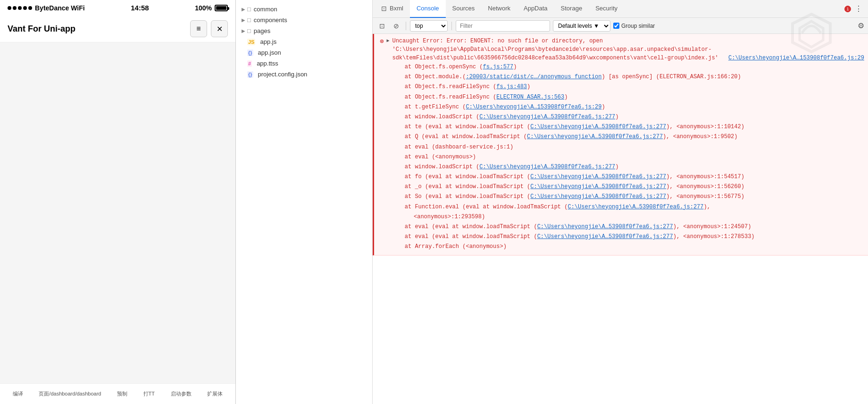 This screenshot has width=868, height=404. I want to click on group-similar-label: Group similar, so click(634, 26).